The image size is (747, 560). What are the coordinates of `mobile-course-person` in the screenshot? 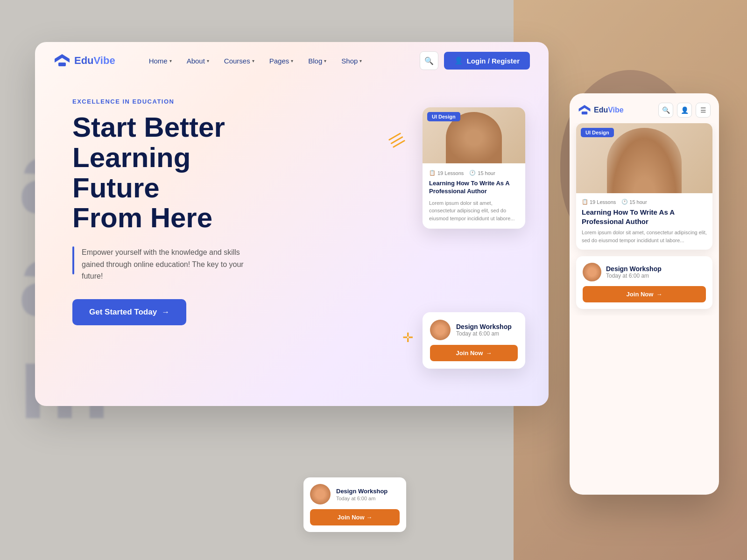 It's located at (644, 161).